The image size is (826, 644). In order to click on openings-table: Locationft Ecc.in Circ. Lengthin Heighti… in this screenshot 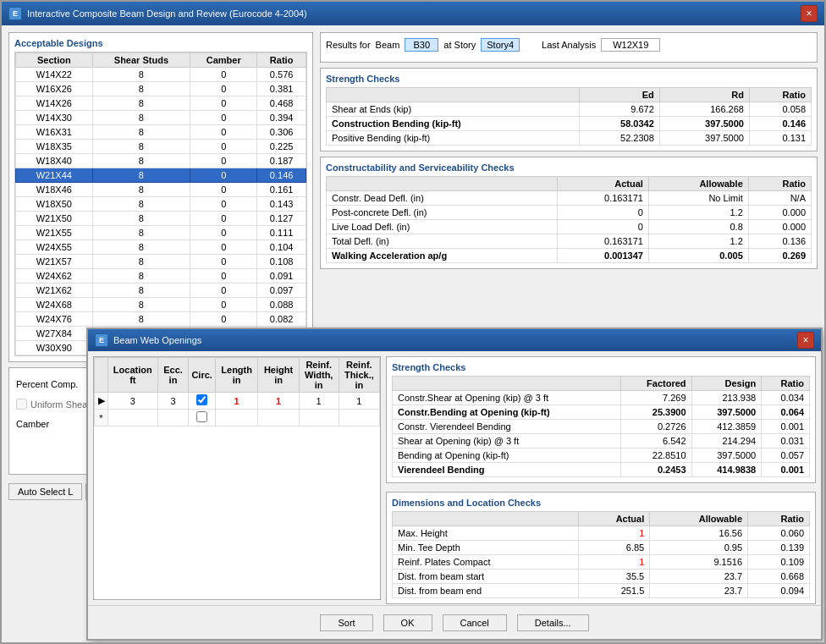, I will do `click(237, 392)`.